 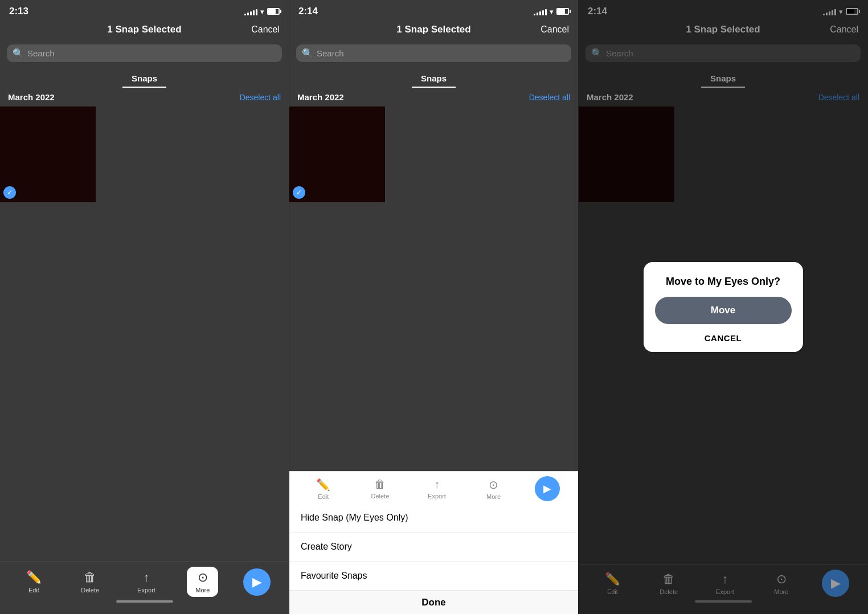 I want to click on section-title-2: March 2022, so click(x=321, y=97).